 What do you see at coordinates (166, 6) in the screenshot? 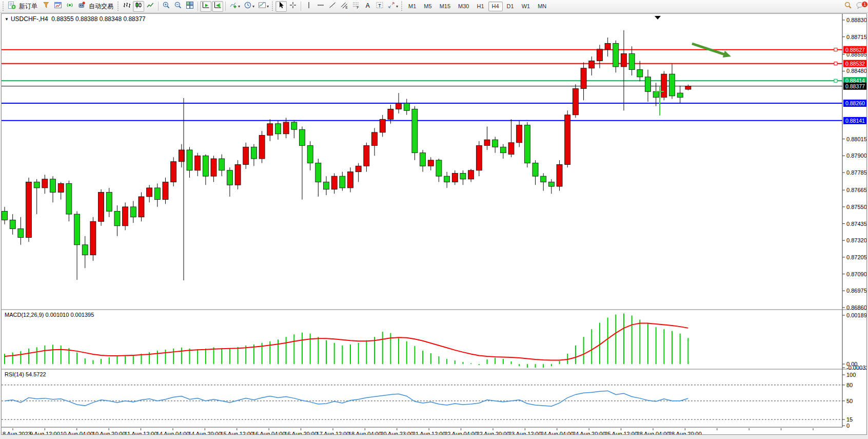
I see `zoom-in-button` at bounding box center [166, 6].